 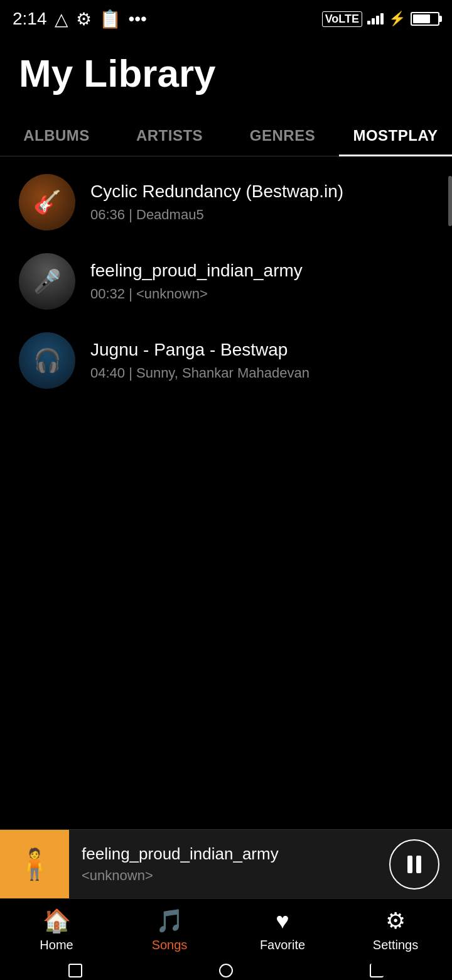 I want to click on nav-label-favorite: Favorite, so click(x=282, y=945).